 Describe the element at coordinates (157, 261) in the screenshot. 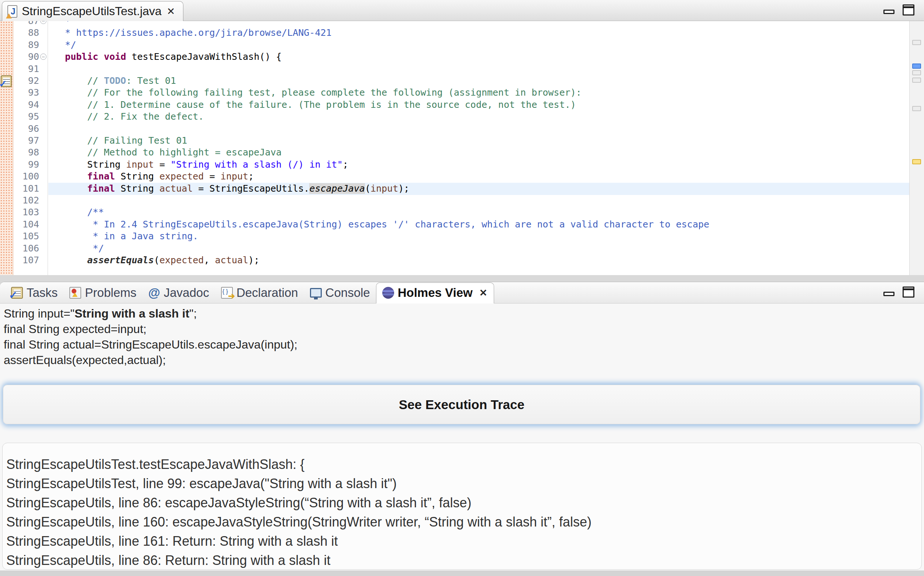

I see `code-line: assertEquals(expected, actual);` at that location.